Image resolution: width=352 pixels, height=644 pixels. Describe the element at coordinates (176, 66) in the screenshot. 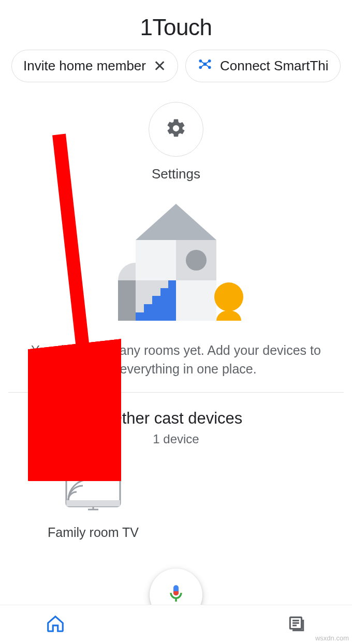

I see `suggestion-chip-row: Invite home member ✕ Connect SmartThi` at that location.